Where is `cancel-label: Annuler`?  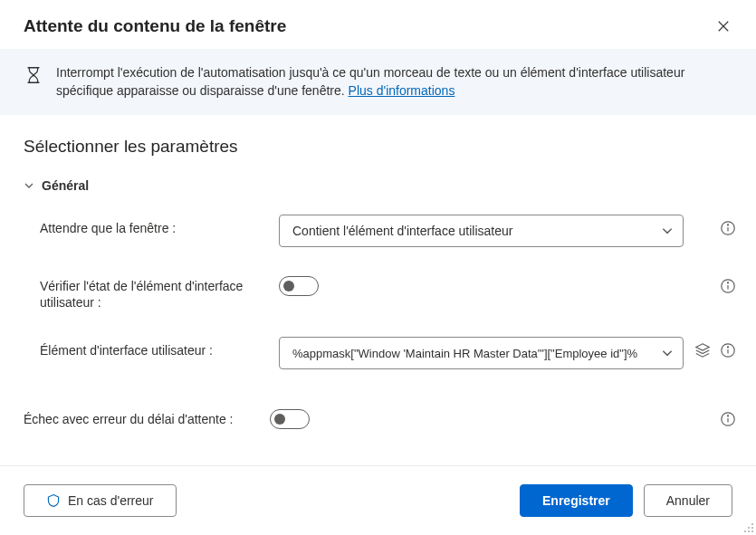
cancel-label: Annuler is located at coordinates (688, 501).